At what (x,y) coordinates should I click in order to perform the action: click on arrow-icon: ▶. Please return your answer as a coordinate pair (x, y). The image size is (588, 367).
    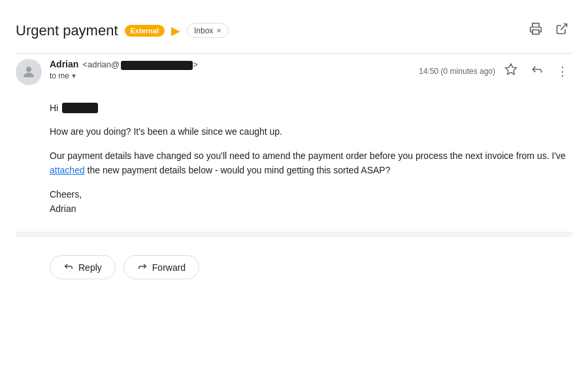
    Looking at the image, I should click on (176, 31).